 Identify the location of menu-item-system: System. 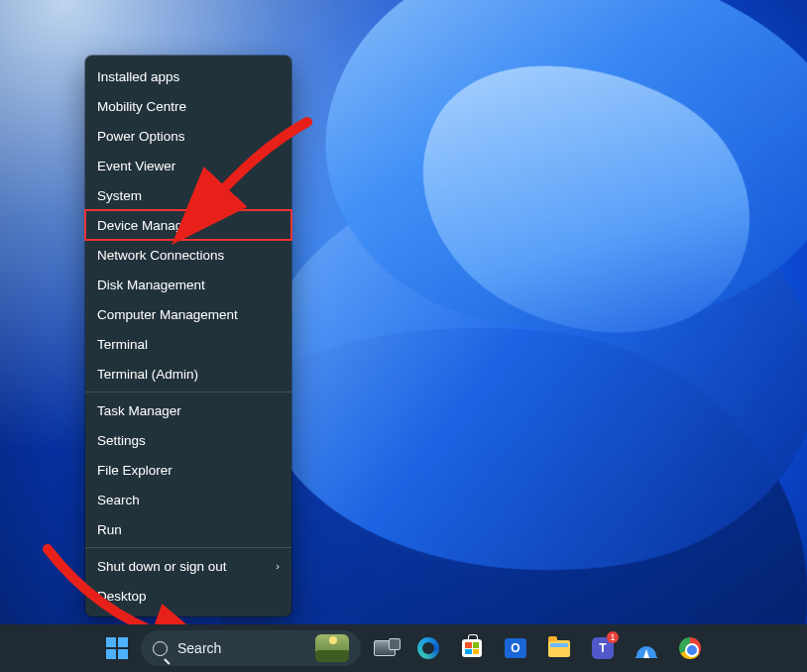
(188, 195).